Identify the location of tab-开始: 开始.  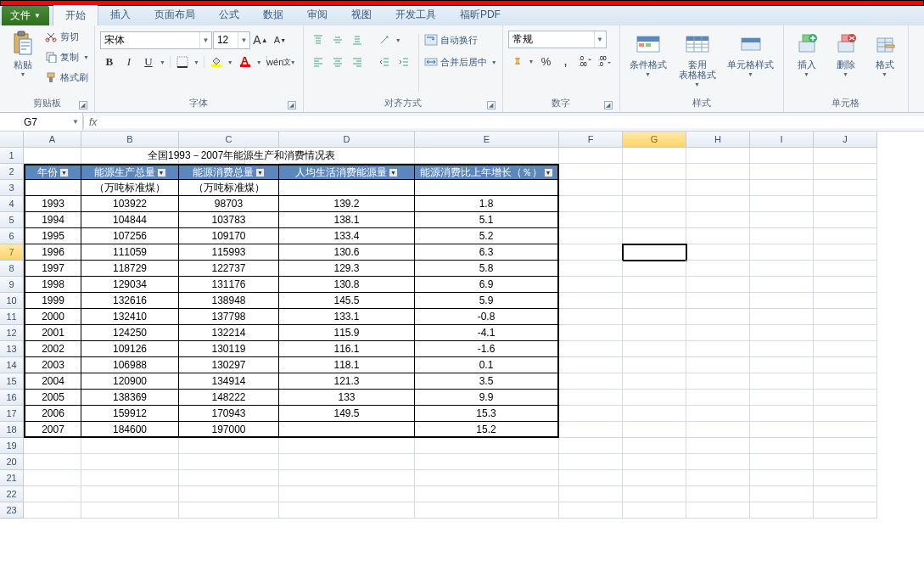
(76, 15).